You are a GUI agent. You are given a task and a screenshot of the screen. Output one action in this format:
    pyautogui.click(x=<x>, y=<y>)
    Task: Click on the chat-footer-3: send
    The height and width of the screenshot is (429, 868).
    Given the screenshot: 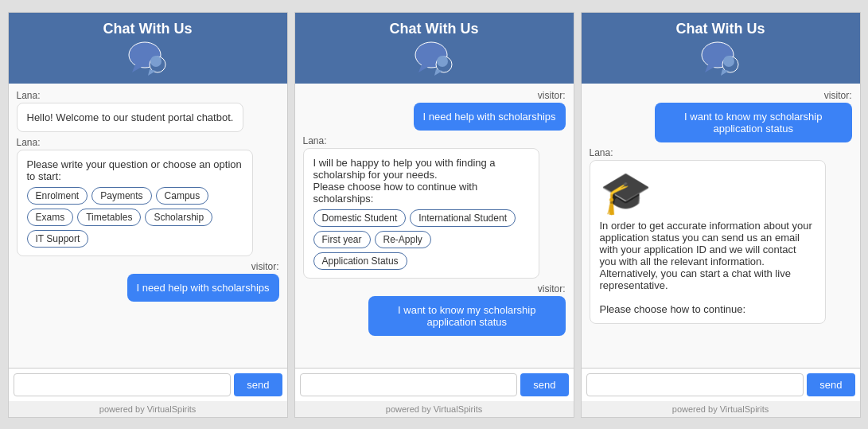 What is the action you would take?
    pyautogui.click(x=721, y=384)
    